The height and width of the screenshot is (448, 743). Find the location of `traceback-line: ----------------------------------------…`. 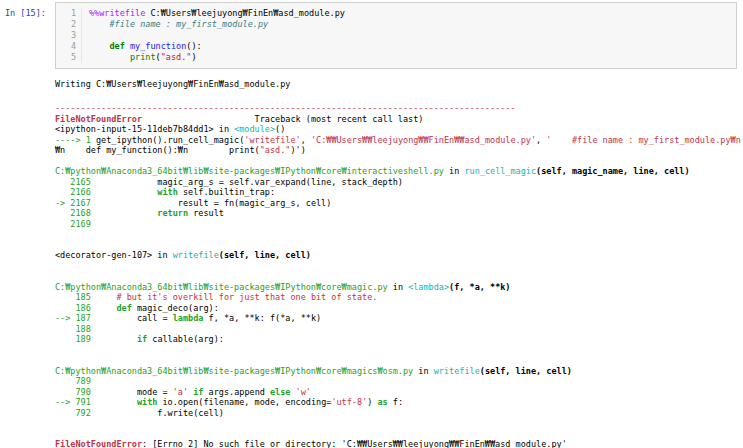

traceback-line: ----------------------------------------… is located at coordinates (399, 108).